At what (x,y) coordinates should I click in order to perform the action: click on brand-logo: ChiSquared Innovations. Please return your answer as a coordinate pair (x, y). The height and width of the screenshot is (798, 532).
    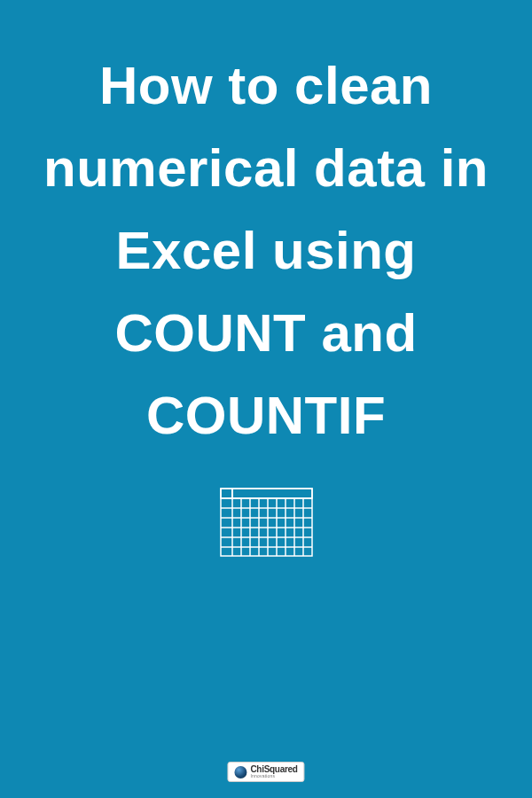
    Looking at the image, I should click on (266, 771).